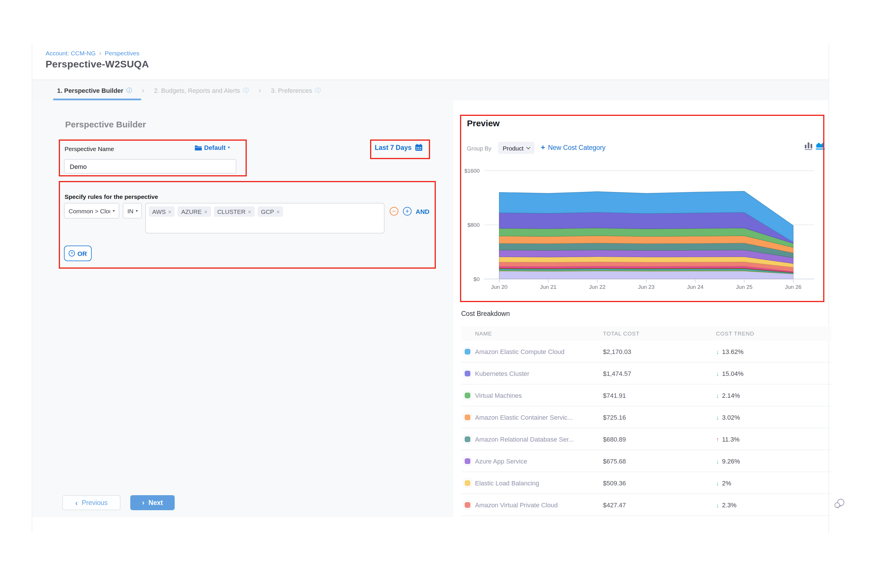  Describe the element at coordinates (646, 374) in the screenshot. I see `table-row: Kubernetes Cluster $1,474.57 ↓ 15.04%` at that location.